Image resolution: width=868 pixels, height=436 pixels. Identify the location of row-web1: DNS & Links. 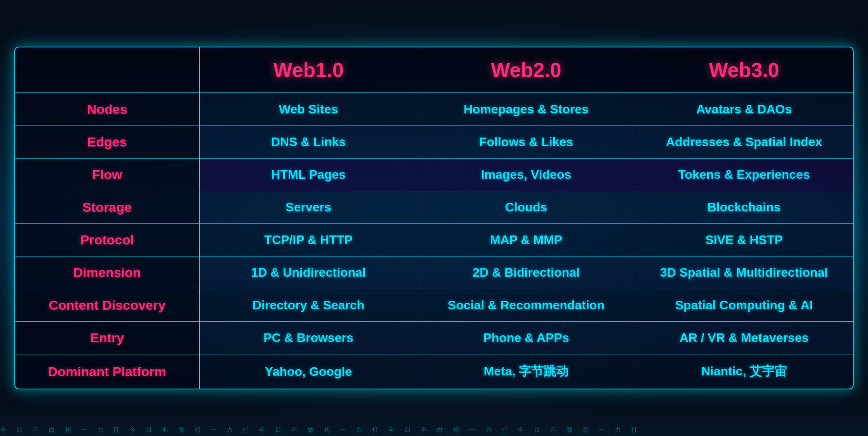
(309, 142).